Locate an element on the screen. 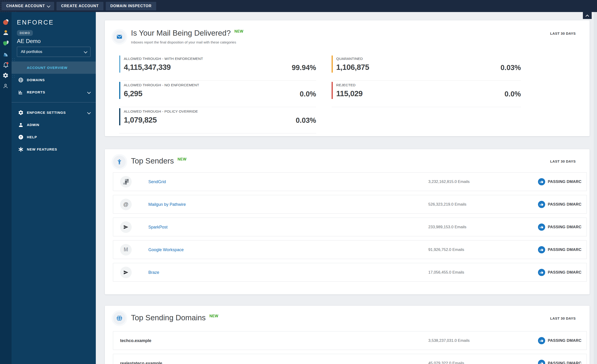  sender-row: SparkPost 233,989,153.0 Emails PASSING D… is located at coordinates (350, 227).